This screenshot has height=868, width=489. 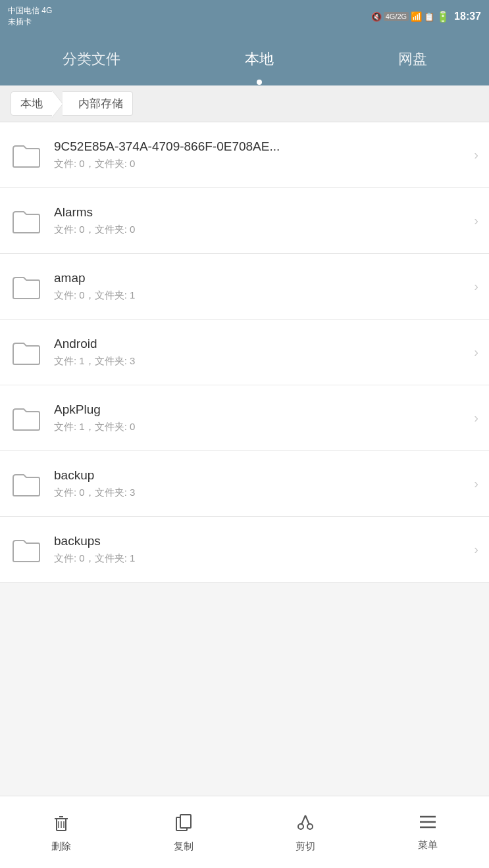 I want to click on copy-label: 复制, so click(x=184, y=847).